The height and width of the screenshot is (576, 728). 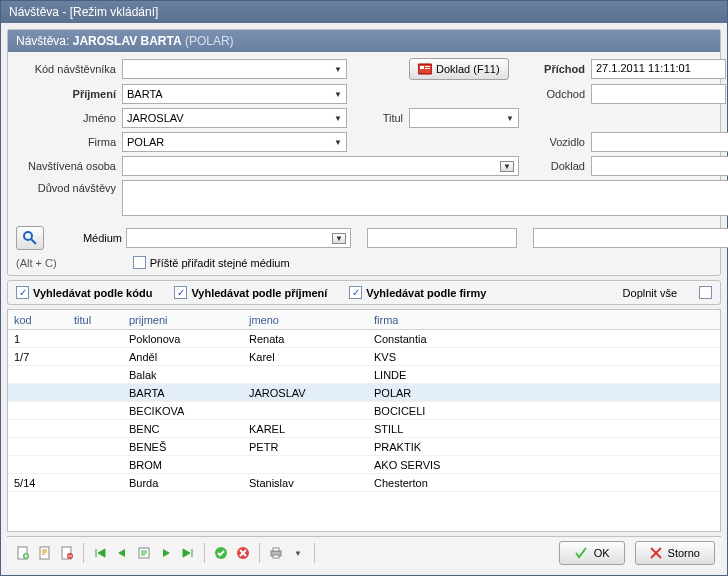 What do you see at coordinates (84, 12) in the screenshot?
I see `window-title: Návštěva - [Režim vkládání]` at bounding box center [84, 12].